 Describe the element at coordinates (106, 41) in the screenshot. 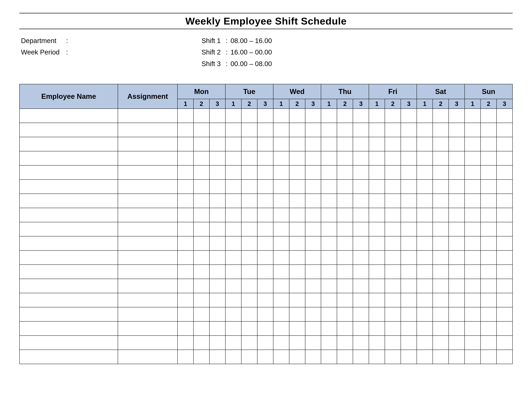

I see `meta-department-row: Department :` at that location.